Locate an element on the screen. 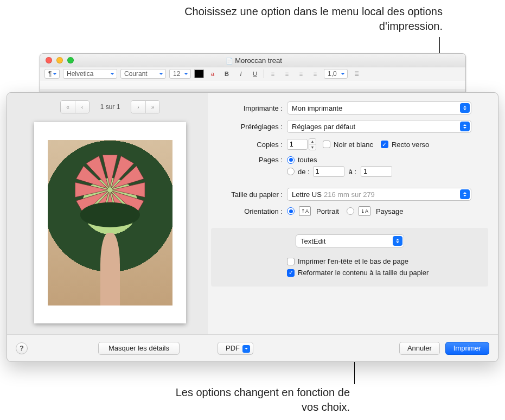 This screenshot has height=420, width=505. bw-label: Noir et blanc is located at coordinates (354, 144).